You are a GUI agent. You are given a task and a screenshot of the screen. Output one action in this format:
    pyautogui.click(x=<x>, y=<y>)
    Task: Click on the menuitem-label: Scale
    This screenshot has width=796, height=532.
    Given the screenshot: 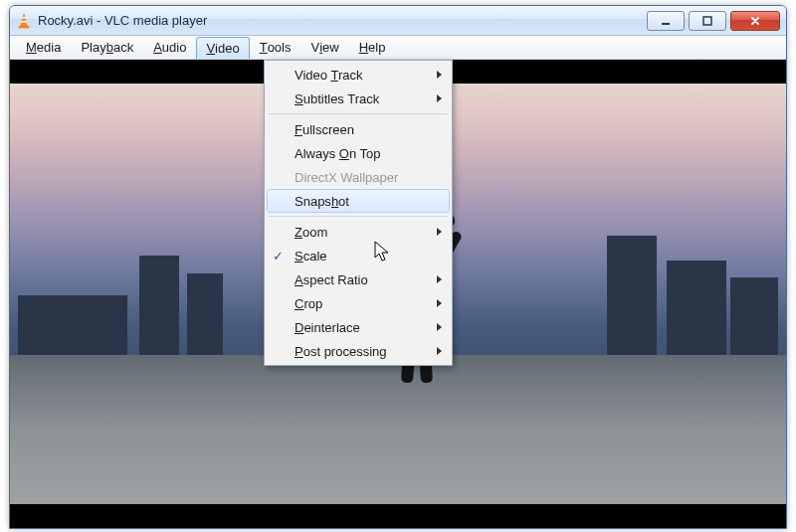 What is the action you would take?
    pyautogui.click(x=310, y=257)
    